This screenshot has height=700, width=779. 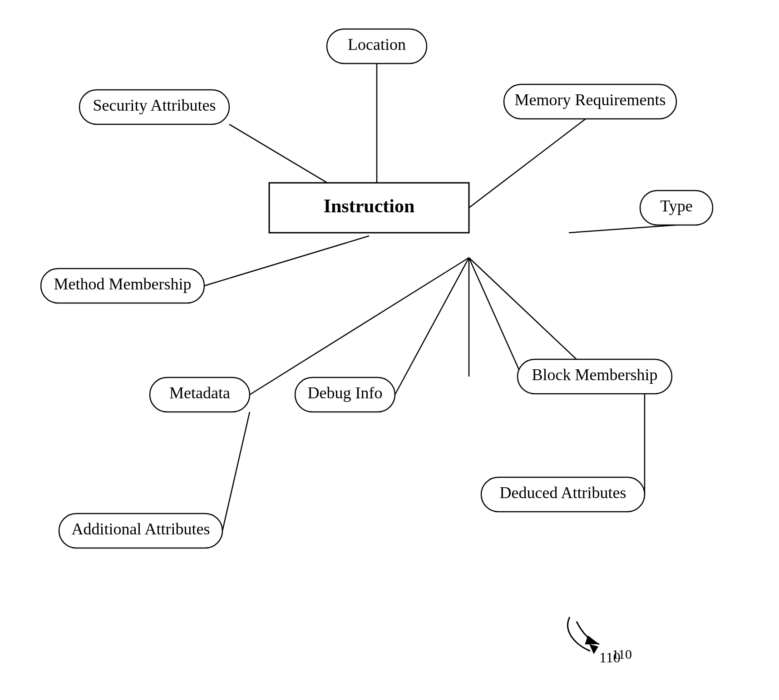 What do you see at coordinates (590, 100) in the screenshot?
I see `memory-label: Memory Requirements` at bounding box center [590, 100].